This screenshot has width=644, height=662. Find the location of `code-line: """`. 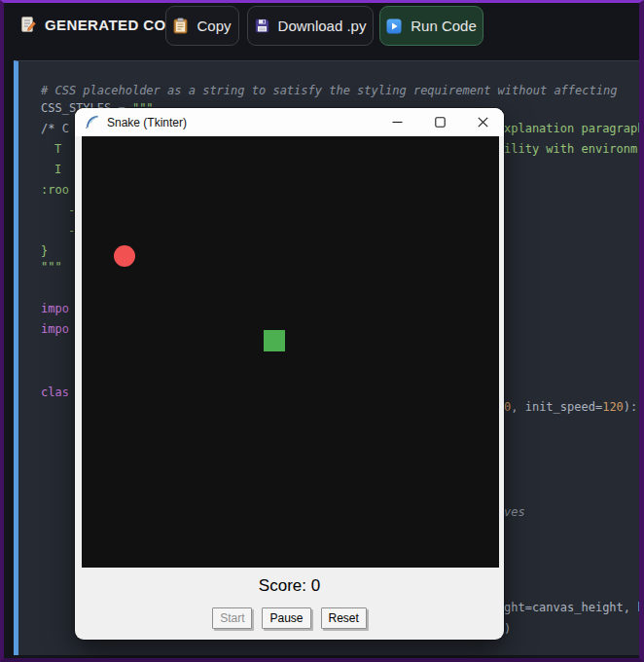

code-line: """ is located at coordinates (52, 267).